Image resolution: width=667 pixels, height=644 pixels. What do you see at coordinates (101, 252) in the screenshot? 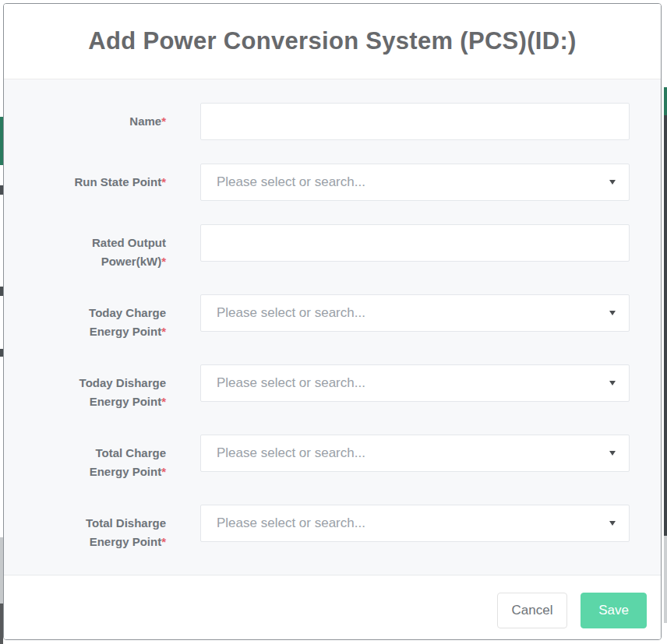
I see `field-label-rated-output-power: Rated Output Power(kW)*` at bounding box center [101, 252].